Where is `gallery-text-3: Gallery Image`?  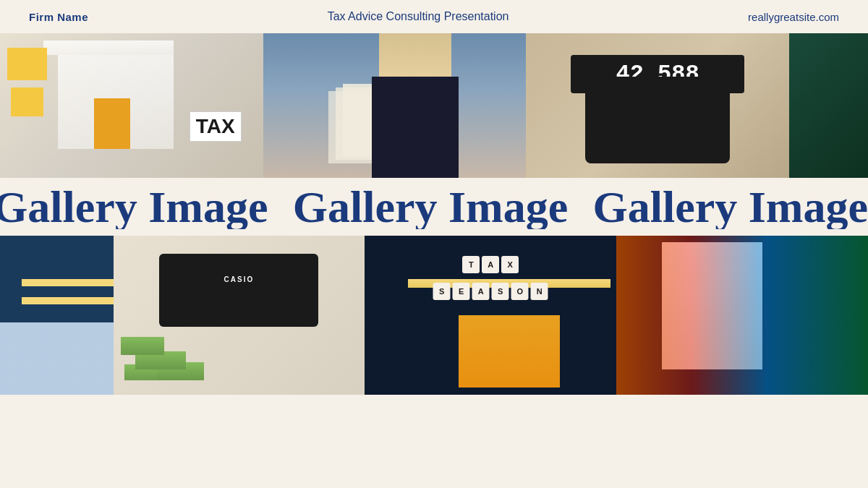
gallery-text-3: Gallery Image is located at coordinates (722, 207).